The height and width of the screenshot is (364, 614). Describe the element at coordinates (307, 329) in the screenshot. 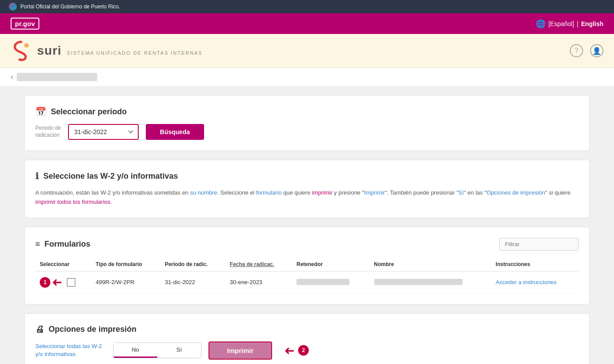

I see `print-options-title: 🖨 Opciones de impresión` at that location.